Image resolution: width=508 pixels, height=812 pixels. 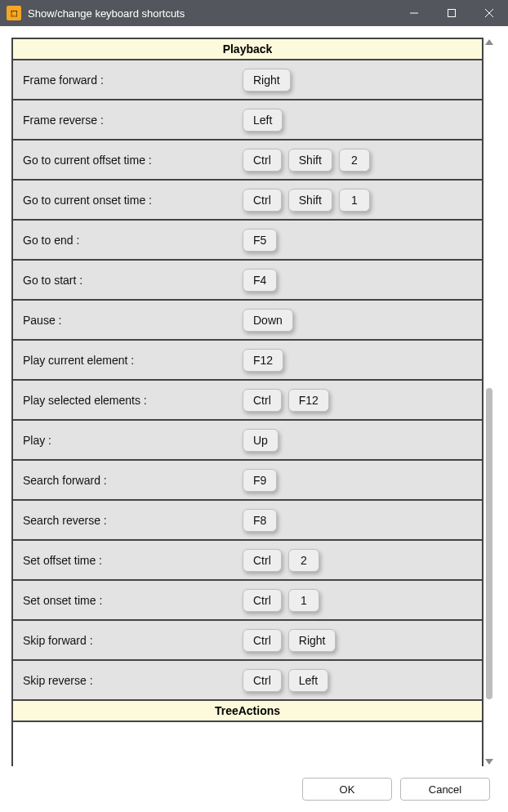 What do you see at coordinates (126, 640) in the screenshot?
I see `row-label: Skip forward :` at bounding box center [126, 640].